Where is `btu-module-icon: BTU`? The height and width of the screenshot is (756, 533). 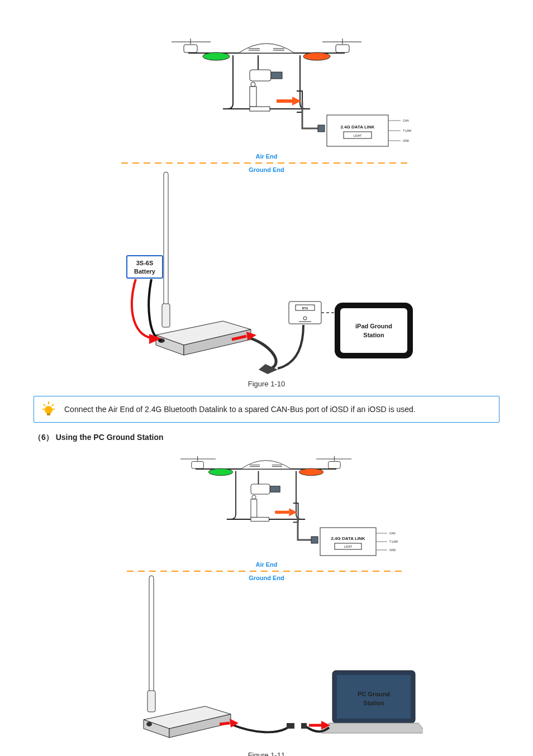
btu-module-icon: BTU is located at coordinates (305, 313).